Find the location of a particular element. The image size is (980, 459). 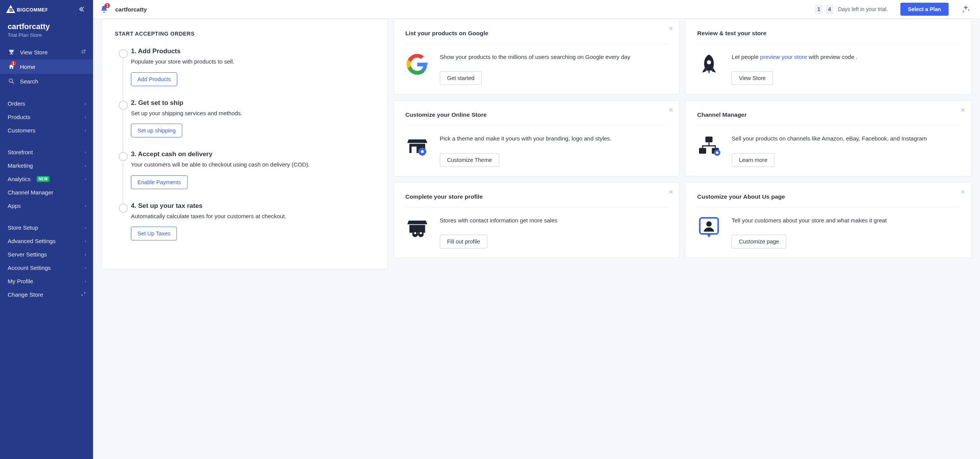

fill-out-profile-button: Fill out profile is located at coordinates (464, 242).